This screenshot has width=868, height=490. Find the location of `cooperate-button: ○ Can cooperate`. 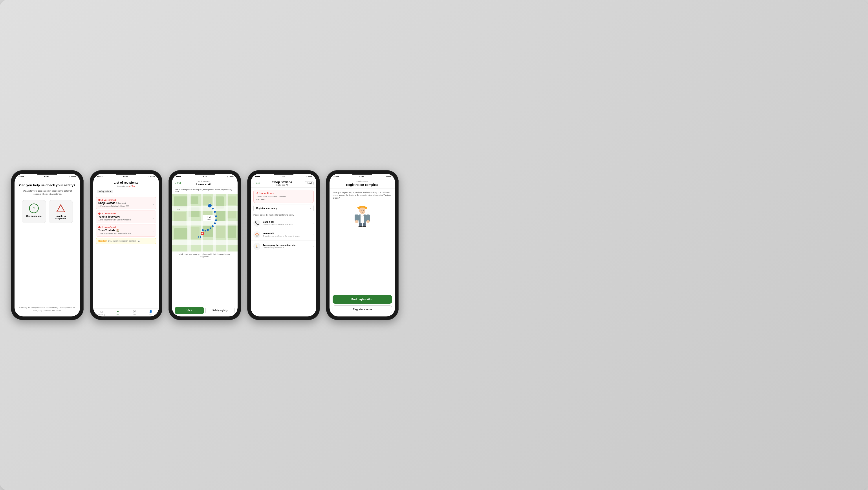

cooperate-button: ○ Can cooperate is located at coordinates (34, 212).